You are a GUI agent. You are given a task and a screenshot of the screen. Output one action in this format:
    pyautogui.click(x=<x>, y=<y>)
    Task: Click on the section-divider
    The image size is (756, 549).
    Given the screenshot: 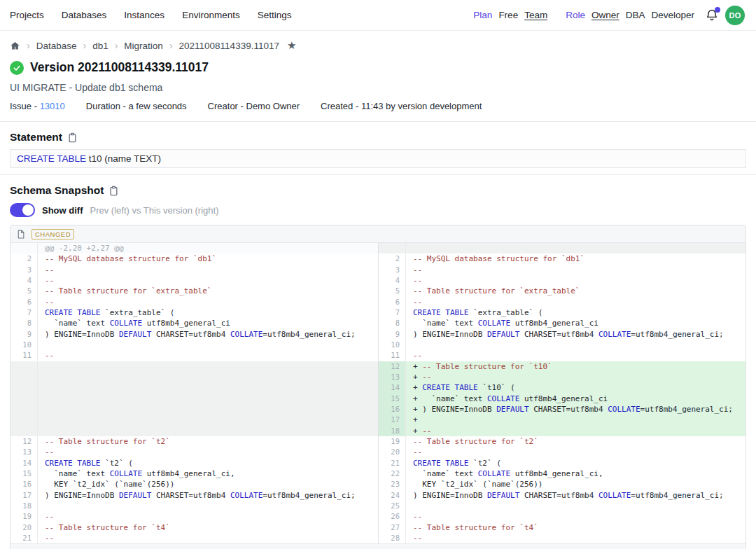 What is the action you would take?
    pyautogui.click(x=378, y=175)
    